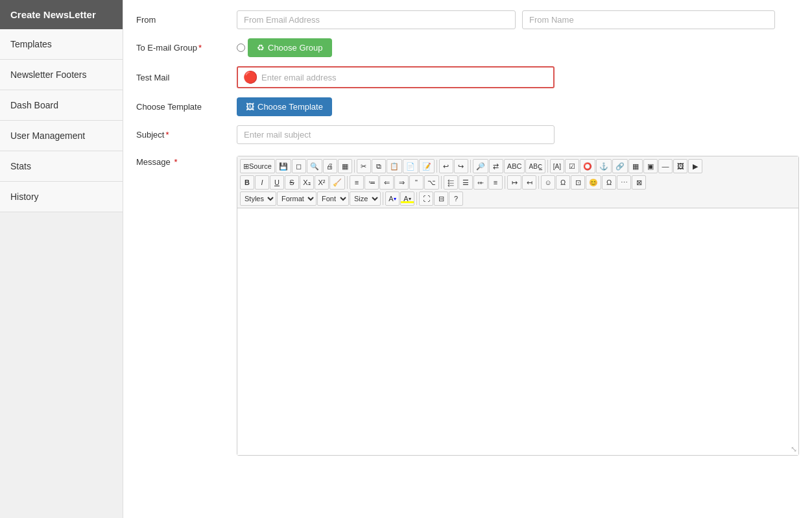  I want to click on tb-anchor: ⚓, so click(604, 166).